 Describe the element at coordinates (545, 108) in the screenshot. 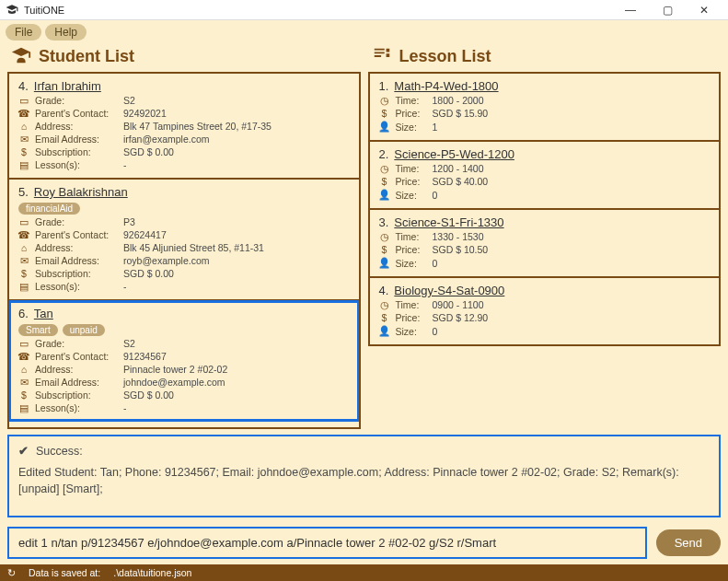

I see `lesson-card: 1. Math-P4-Wed-1800 ◷Time:1800 - 2000 $P…` at that location.